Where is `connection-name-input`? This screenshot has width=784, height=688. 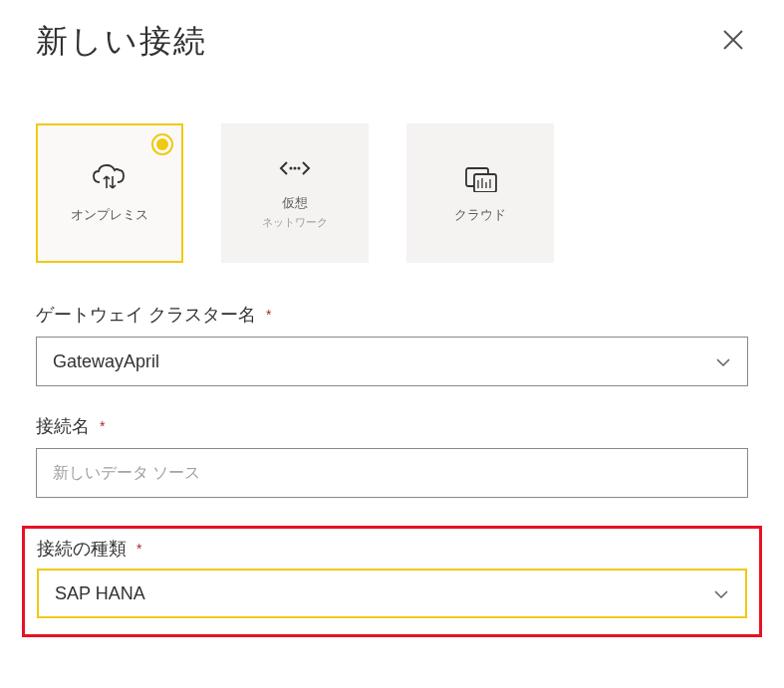
connection-name-input is located at coordinates (392, 473).